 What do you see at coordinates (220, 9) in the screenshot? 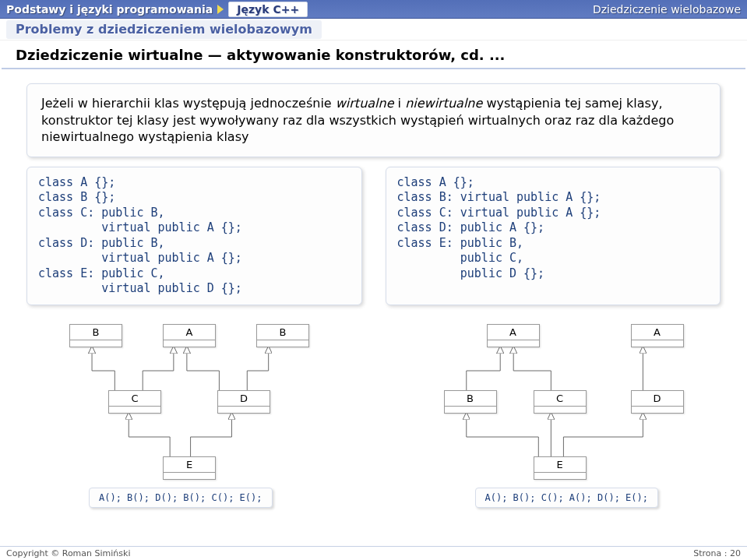
I see `arrow-right-icon` at bounding box center [220, 9].